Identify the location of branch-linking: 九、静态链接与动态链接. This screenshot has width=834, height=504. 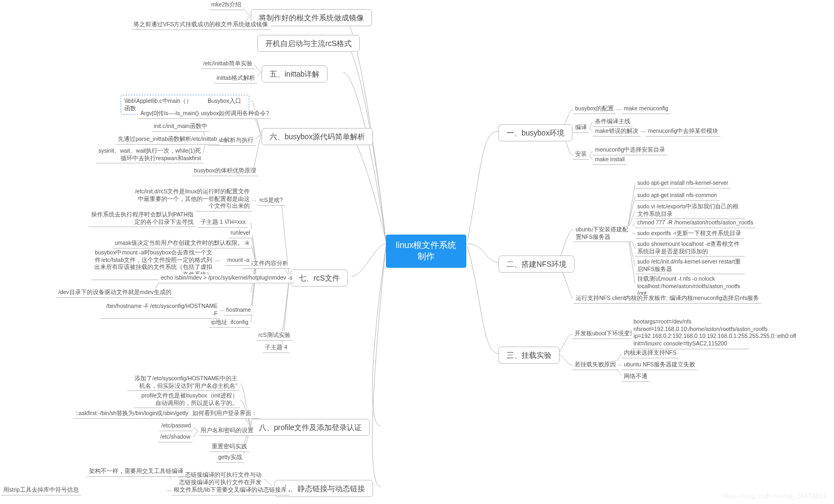
(324, 488).